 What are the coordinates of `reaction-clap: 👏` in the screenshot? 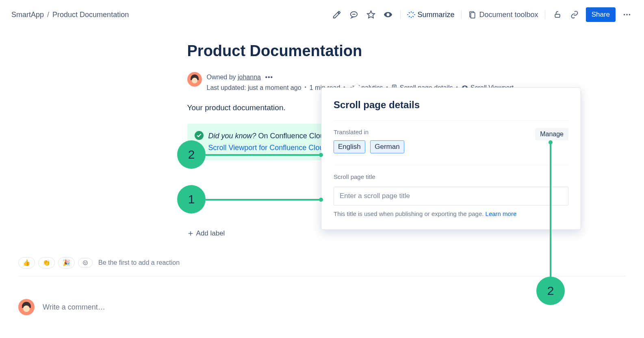 It's located at (46, 263).